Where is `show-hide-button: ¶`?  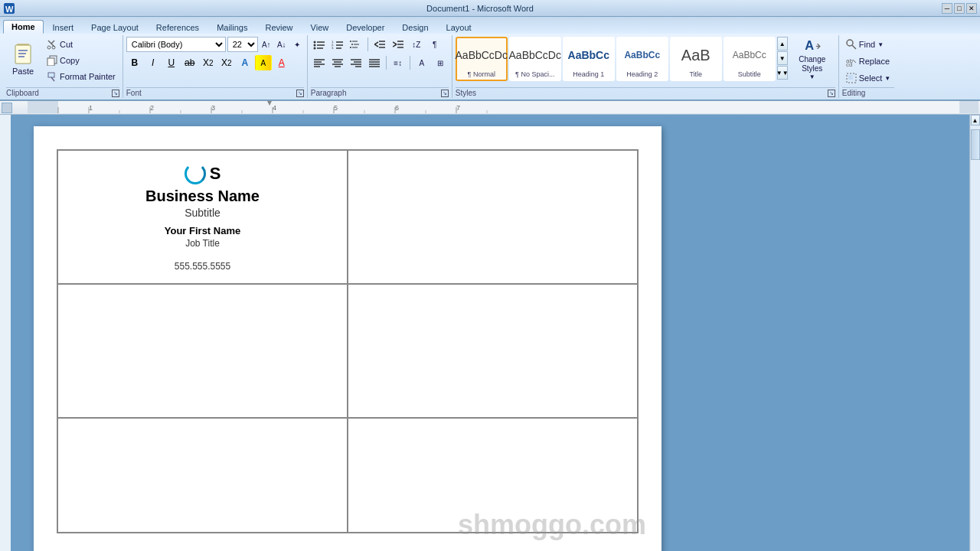 show-hide-button: ¶ is located at coordinates (435, 44).